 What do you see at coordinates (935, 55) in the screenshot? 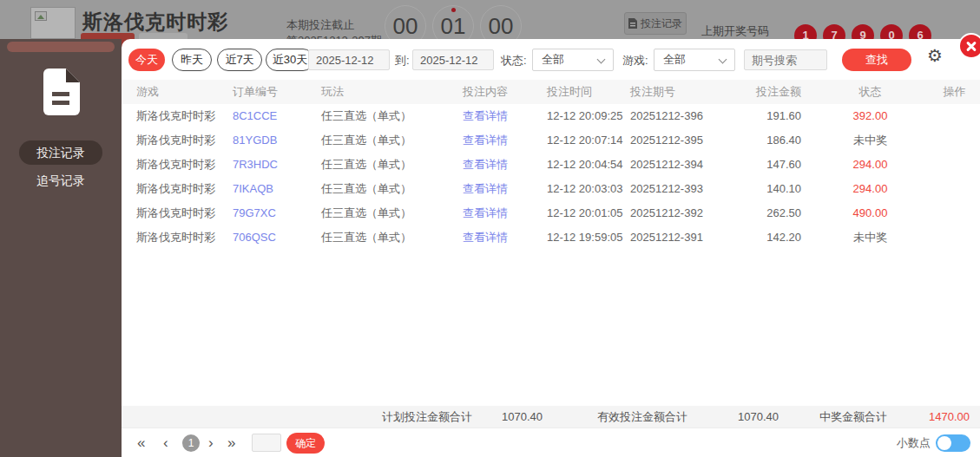
I see `gear-icon: ⚙` at bounding box center [935, 55].